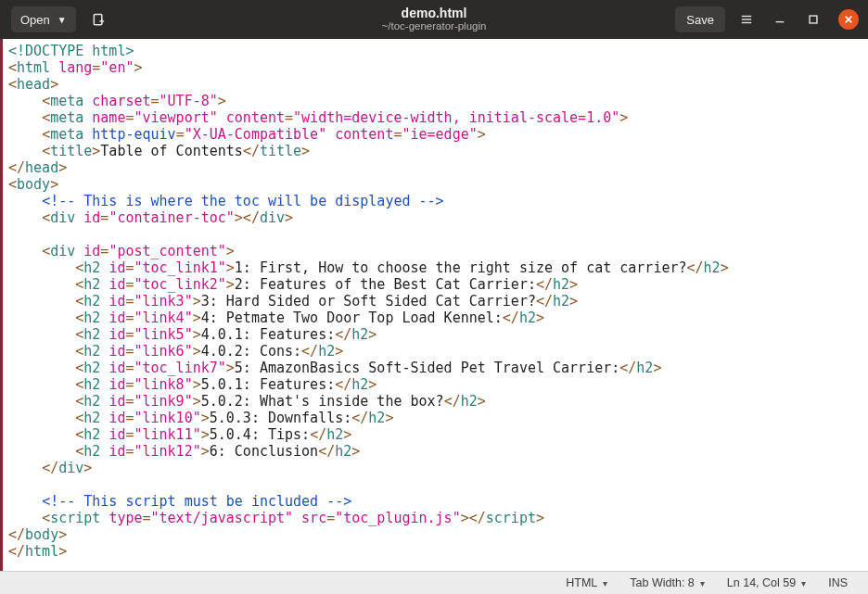  What do you see at coordinates (780, 19) in the screenshot?
I see `minimize-button` at bounding box center [780, 19].